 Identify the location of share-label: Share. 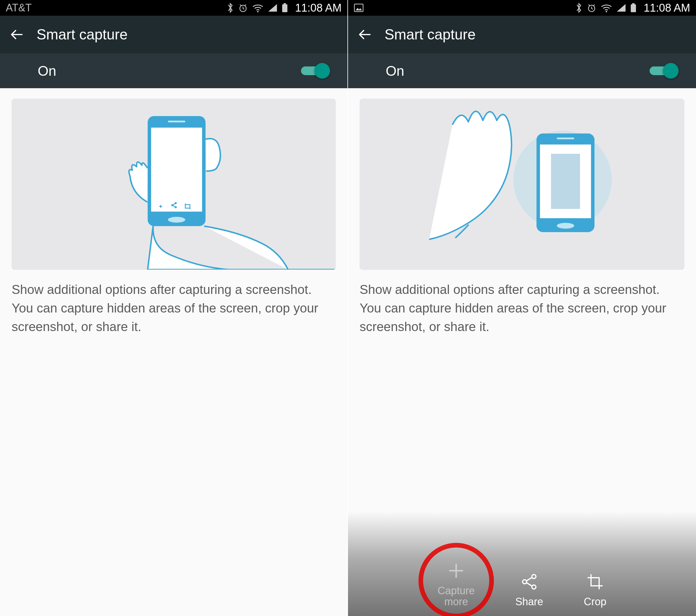
(529, 602).